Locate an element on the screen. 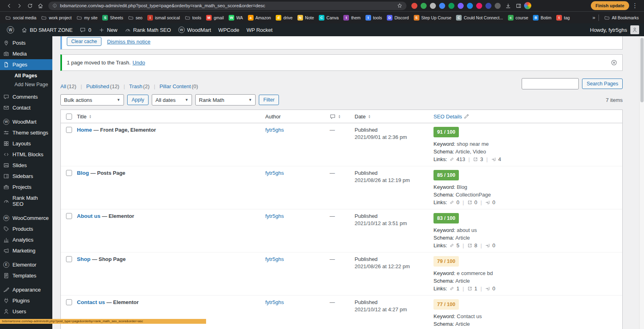 This screenshot has width=644, height=329. sidebar-item-theme-settings: Theme settings is located at coordinates (26, 133).